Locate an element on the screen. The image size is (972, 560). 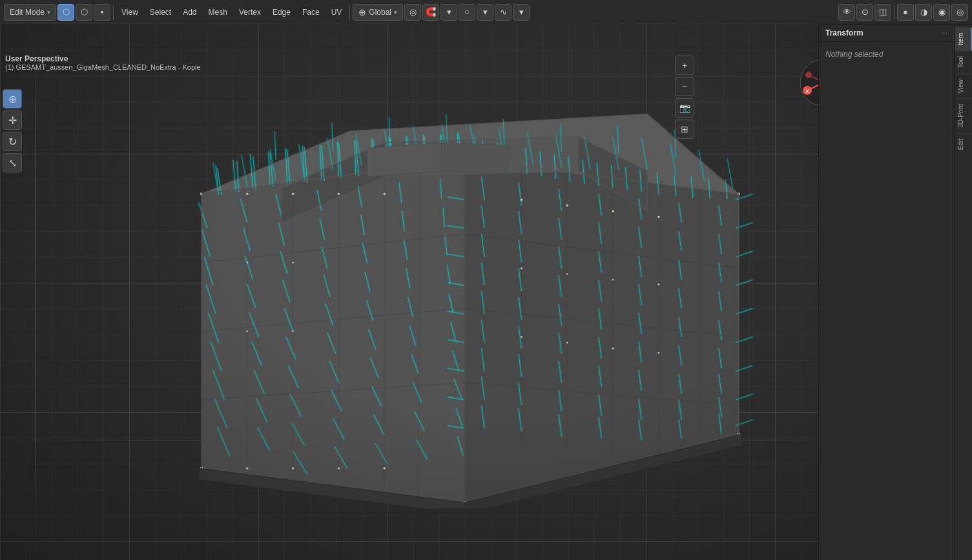
menu-uv-label: UV is located at coordinates (337, 12).